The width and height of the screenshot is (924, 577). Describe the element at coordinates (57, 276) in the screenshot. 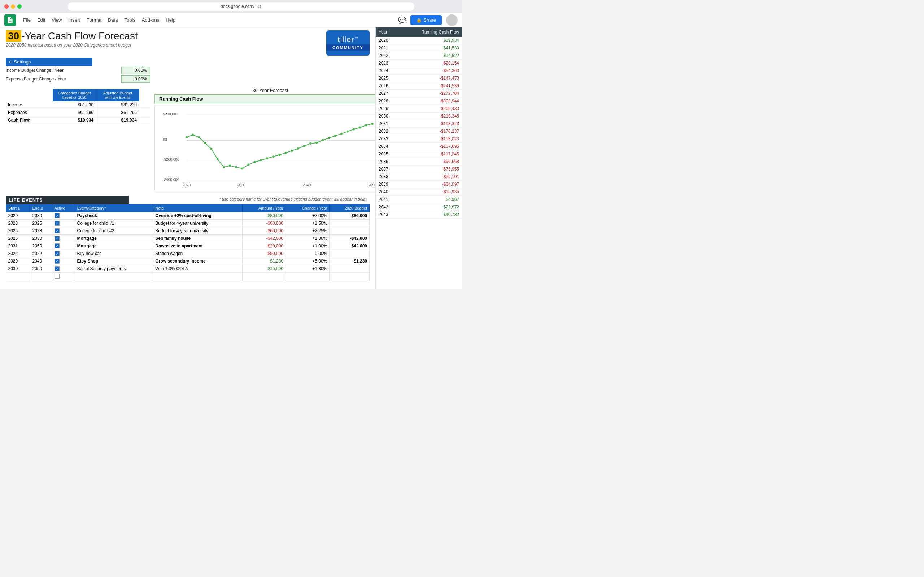

I see `checkbox` at that location.